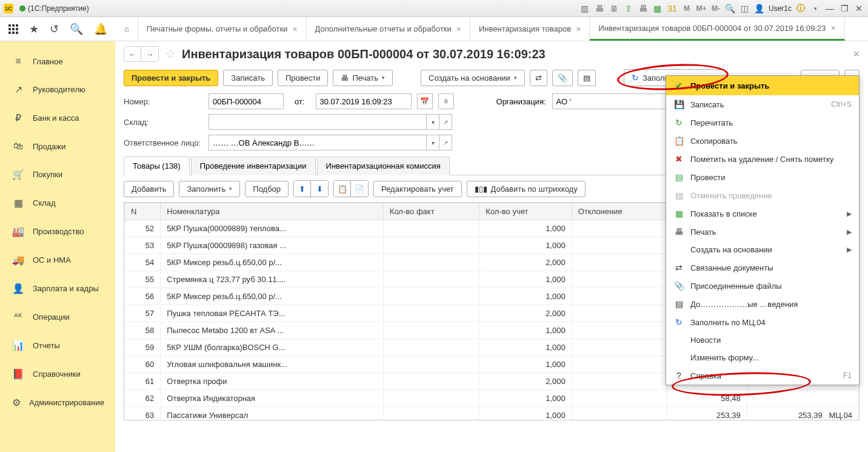 This screenshot has width=868, height=452. What do you see at coordinates (763, 250) in the screenshot?
I see `dropdown-item: Создать на основании▶` at bounding box center [763, 250].